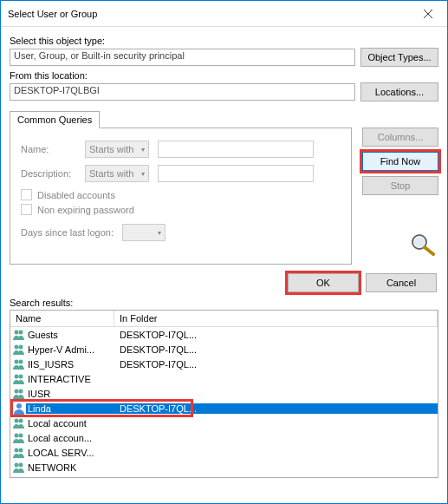 This screenshot has width=448, height=504. Describe the element at coordinates (19, 409) in the screenshot. I see `user-icon` at that location.